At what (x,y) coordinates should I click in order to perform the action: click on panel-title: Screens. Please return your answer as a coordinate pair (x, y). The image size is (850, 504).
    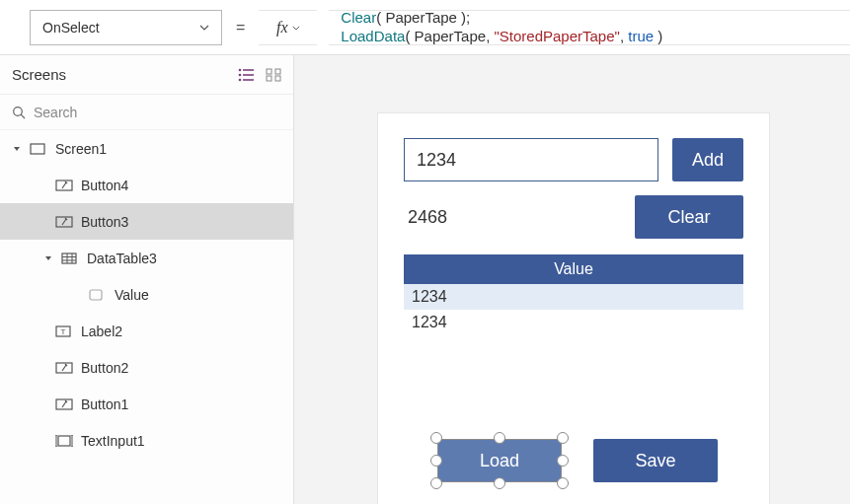
    Looking at the image, I should click on (39, 75).